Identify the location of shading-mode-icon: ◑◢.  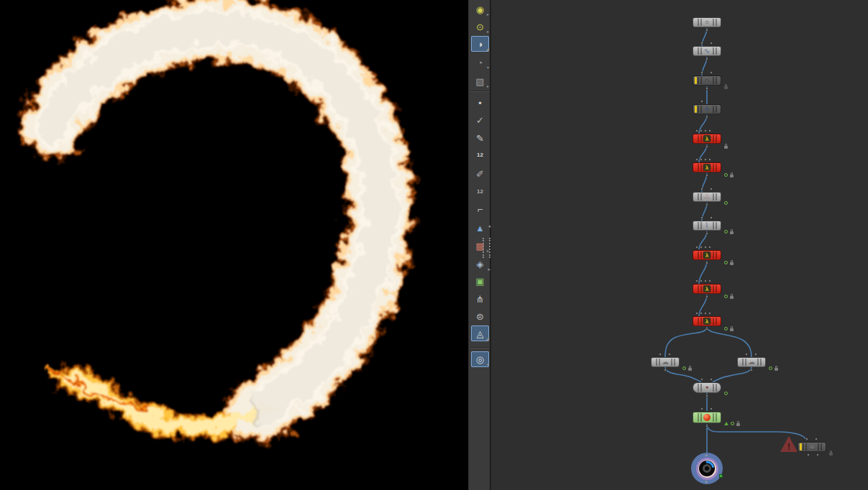
(480, 44).